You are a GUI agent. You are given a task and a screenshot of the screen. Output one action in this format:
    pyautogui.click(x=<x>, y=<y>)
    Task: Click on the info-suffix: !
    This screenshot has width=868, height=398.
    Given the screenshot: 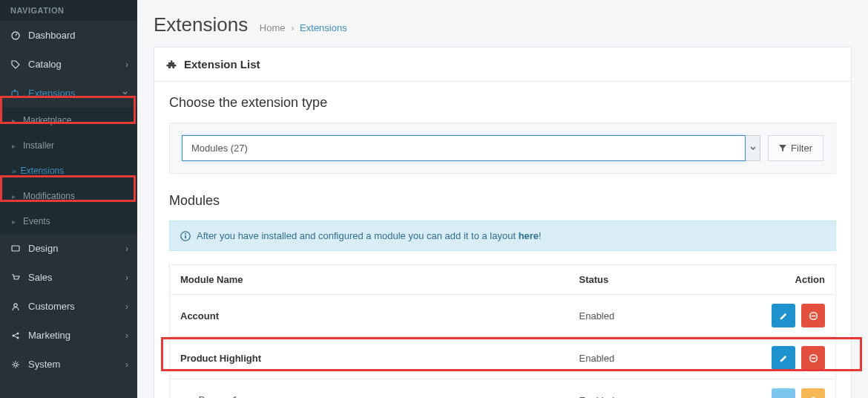 What is the action you would take?
    pyautogui.click(x=540, y=236)
    